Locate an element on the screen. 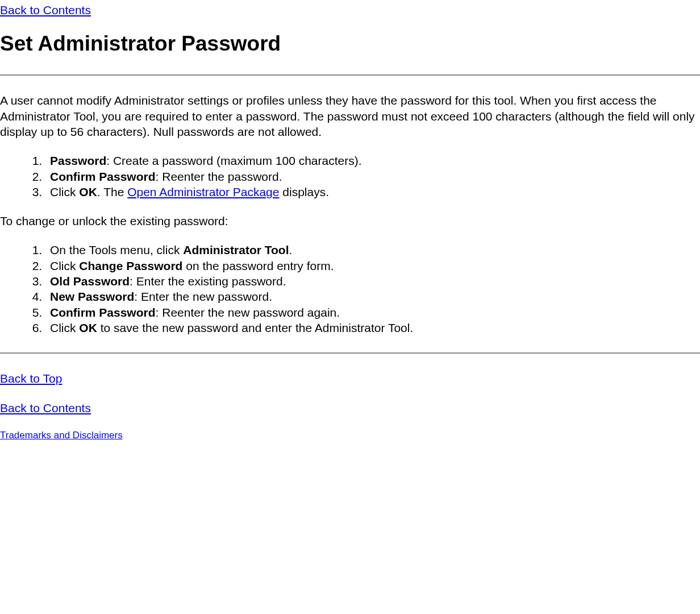  label-password: Password is located at coordinates (78, 160).